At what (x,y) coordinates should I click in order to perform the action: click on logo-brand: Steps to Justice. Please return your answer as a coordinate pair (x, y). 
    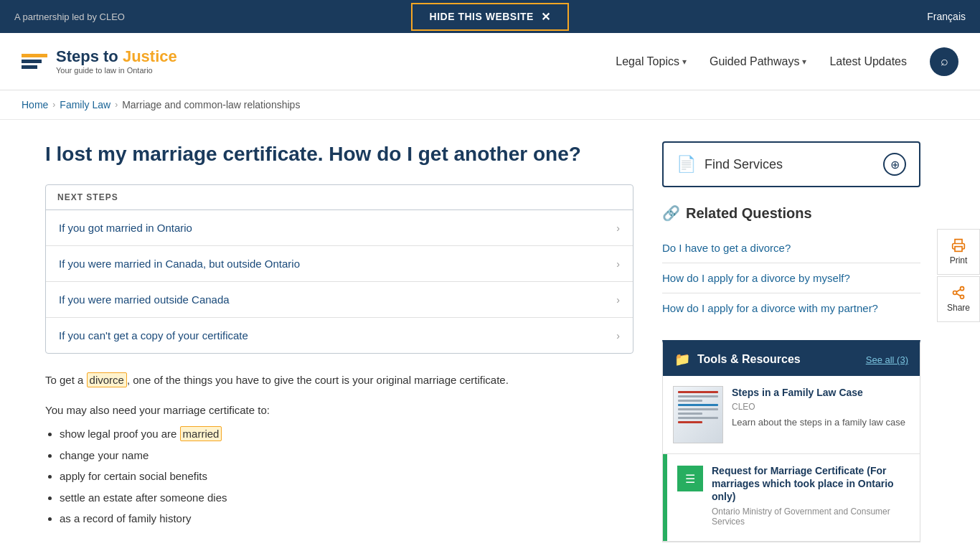
    Looking at the image, I should click on (116, 57).